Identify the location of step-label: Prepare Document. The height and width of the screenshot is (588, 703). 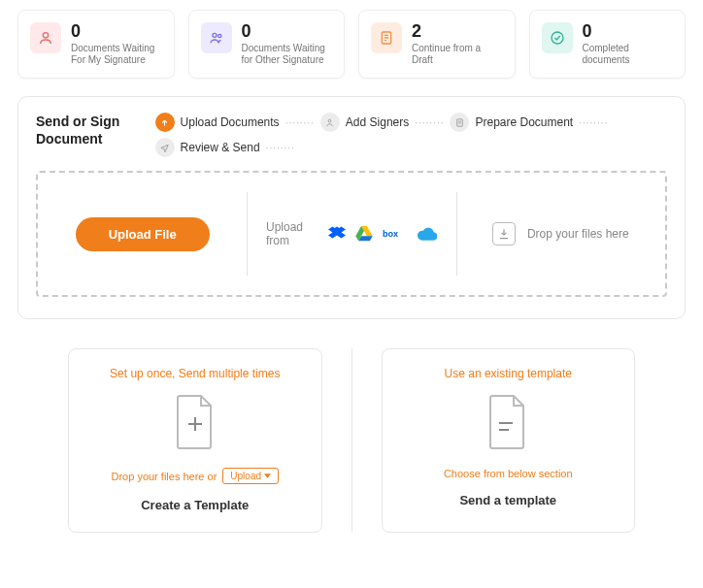
(524, 122).